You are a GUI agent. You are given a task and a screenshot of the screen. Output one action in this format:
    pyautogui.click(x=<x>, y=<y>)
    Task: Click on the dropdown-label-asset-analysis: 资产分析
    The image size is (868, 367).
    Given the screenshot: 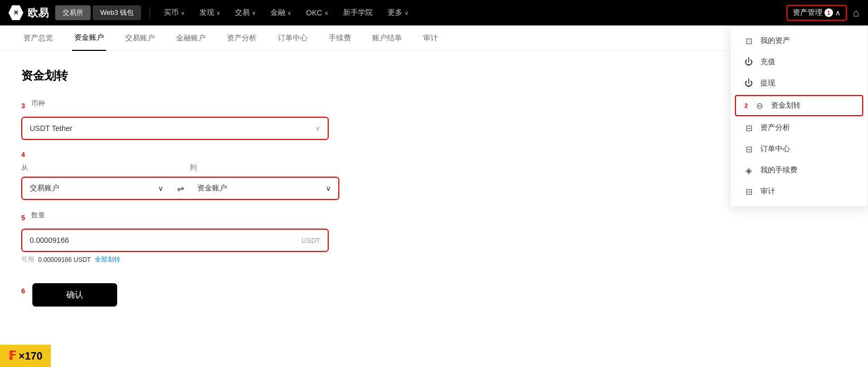 What is the action you would take?
    pyautogui.click(x=775, y=128)
    